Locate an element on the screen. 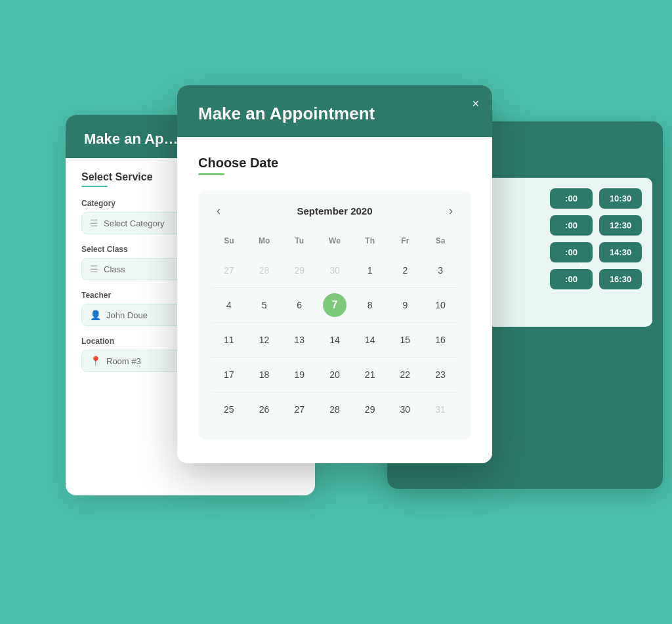 The height and width of the screenshot is (624, 672). table-row: 4 5 6 7 8 9 10 is located at coordinates (335, 306).